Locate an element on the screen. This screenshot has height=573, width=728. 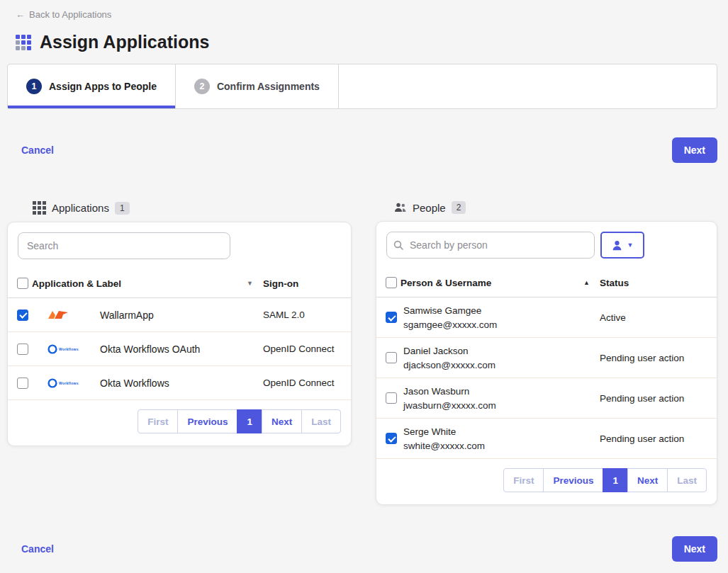
column-status: Status is located at coordinates (658, 283).